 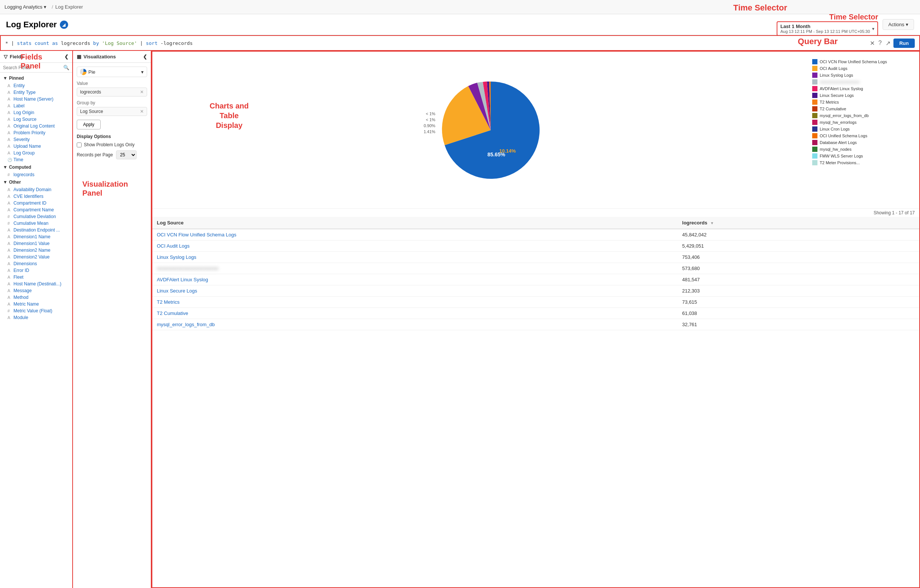 I want to click on field-logrecords: #logrecords, so click(x=36, y=175).